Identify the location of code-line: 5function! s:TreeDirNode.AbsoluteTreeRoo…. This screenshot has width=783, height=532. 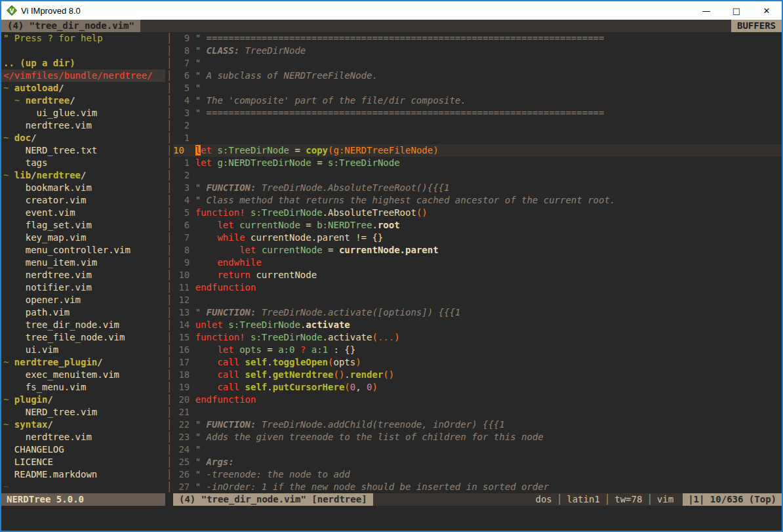
(477, 213).